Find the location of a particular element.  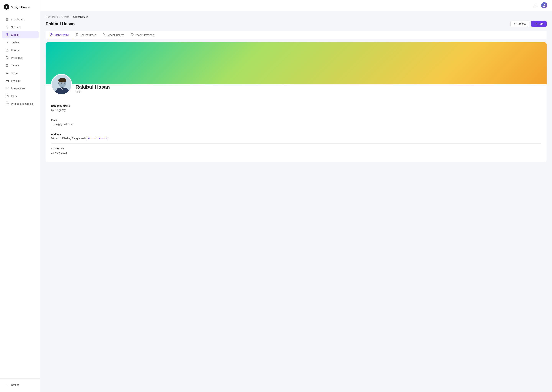

orders-icon is located at coordinates (7, 42).